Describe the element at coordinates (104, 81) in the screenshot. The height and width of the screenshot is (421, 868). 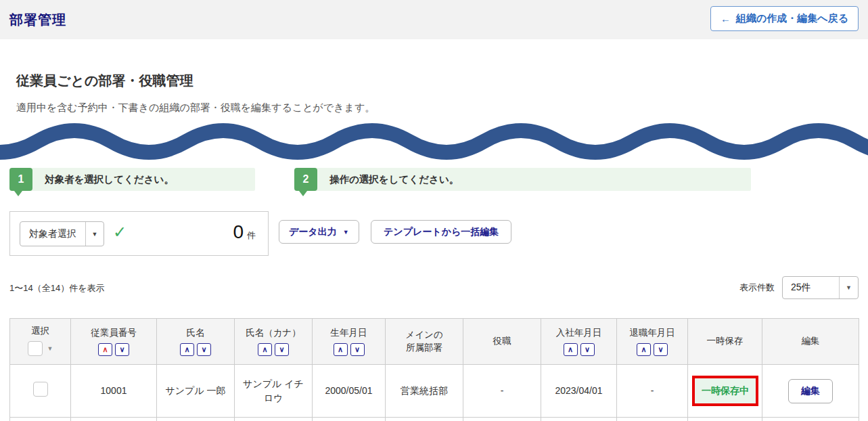
I see `section-title: 従業員ごとの部署・役職管理` at that location.